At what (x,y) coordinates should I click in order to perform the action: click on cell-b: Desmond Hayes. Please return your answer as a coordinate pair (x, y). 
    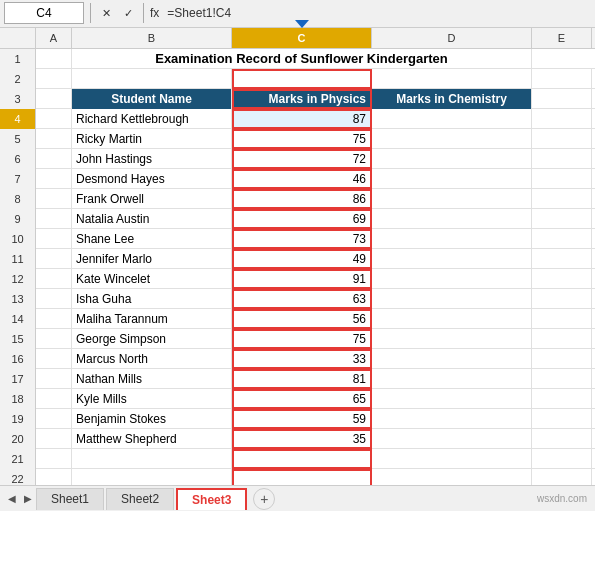
    Looking at the image, I should click on (152, 179).